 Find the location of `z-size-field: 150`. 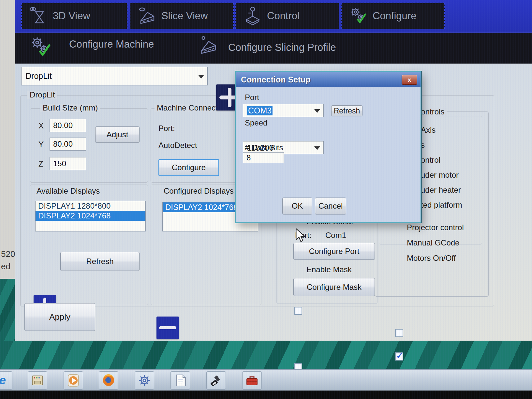

z-size-field: 150 is located at coordinates (68, 164).